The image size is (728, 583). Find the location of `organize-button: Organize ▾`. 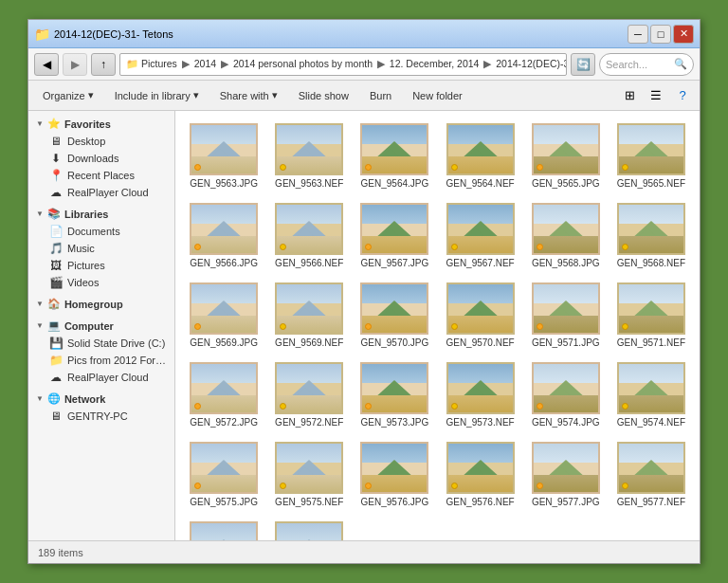

organize-button: Organize ▾ is located at coordinates (68, 96).